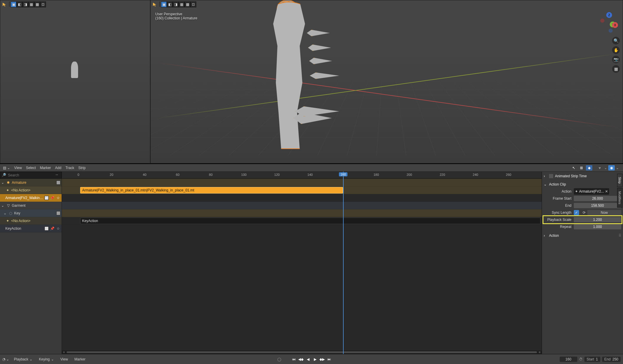 This screenshot has height=364, width=623. What do you see at coordinates (58, 229) in the screenshot?
I see `star-icon: ☆` at bounding box center [58, 229].